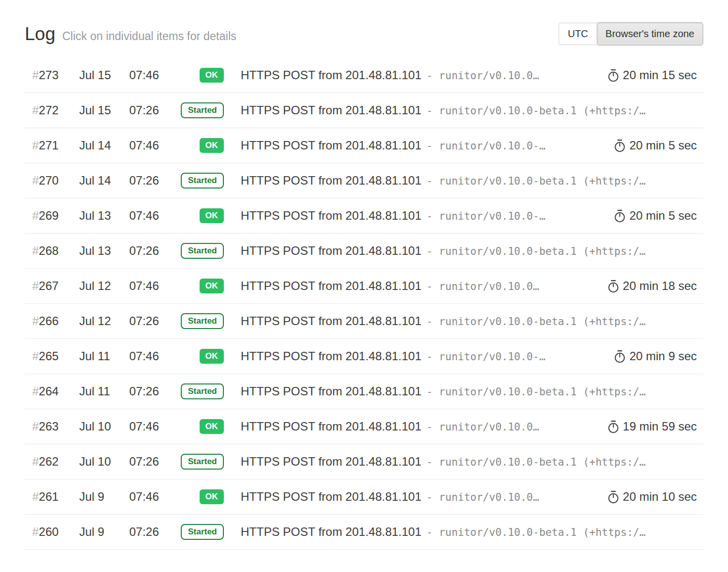 The image size is (728, 572). What do you see at coordinates (646, 75) in the screenshot?
I see `duration: 20 min 15 sec` at bounding box center [646, 75].